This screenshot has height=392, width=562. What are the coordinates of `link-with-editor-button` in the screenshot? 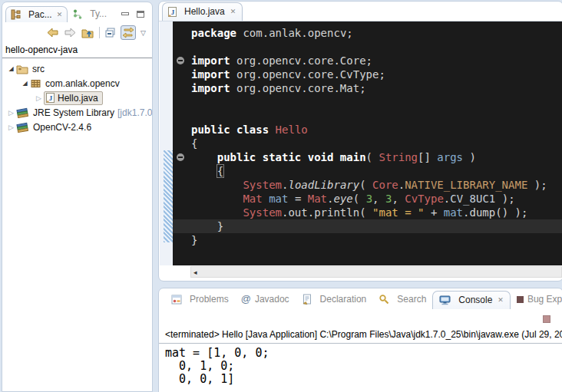 It's located at (128, 32).